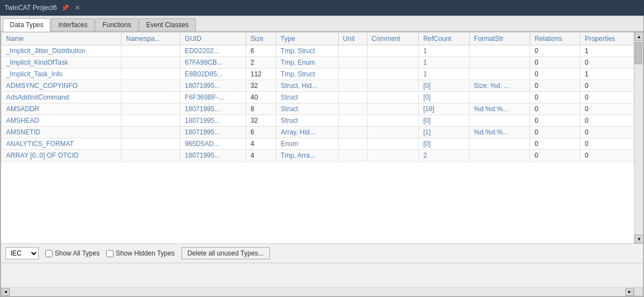  Describe the element at coordinates (500, 39) in the screenshot. I see `col-header-formatstr: FormatStr` at that location.